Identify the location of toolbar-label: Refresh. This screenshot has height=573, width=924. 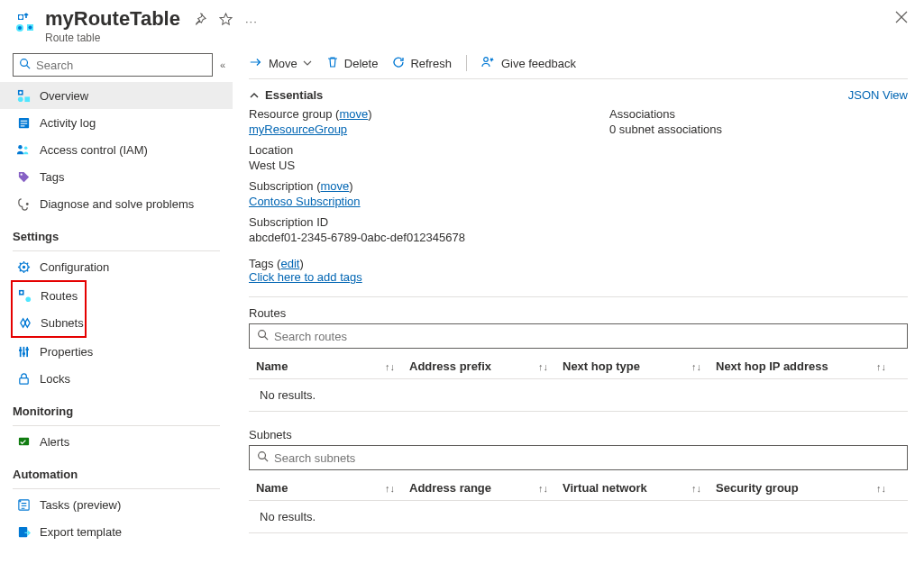
(431, 63).